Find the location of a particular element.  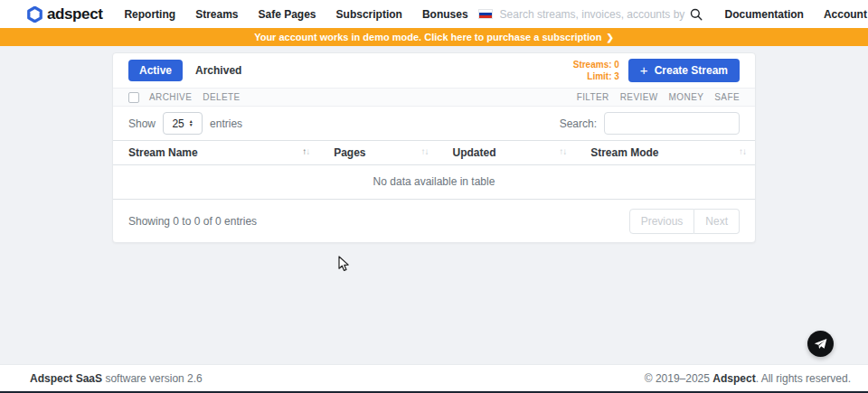

demo-mode-banner-text: Your account works in demo mode. Click h… is located at coordinates (428, 37).